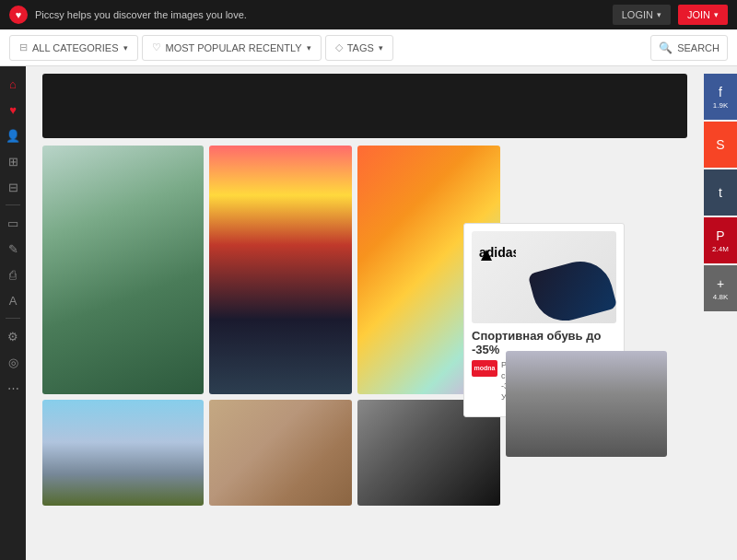 The height and width of the screenshot is (560, 737). I want to click on type-sidebar-icon: A, so click(13, 300).